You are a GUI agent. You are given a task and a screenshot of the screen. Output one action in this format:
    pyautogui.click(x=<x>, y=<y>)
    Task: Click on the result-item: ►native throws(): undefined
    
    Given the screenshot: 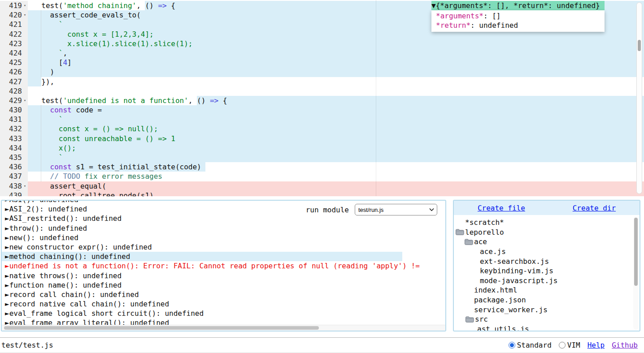 What is the action you would take?
    pyautogui.click(x=223, y=276)
    